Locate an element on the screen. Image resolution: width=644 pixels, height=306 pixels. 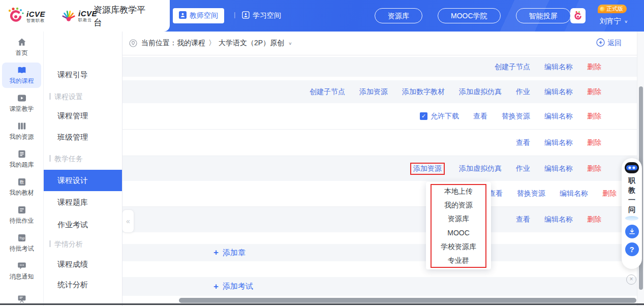
breadcrumb-parent: 我的课程 is located at coordinates (191, 43).